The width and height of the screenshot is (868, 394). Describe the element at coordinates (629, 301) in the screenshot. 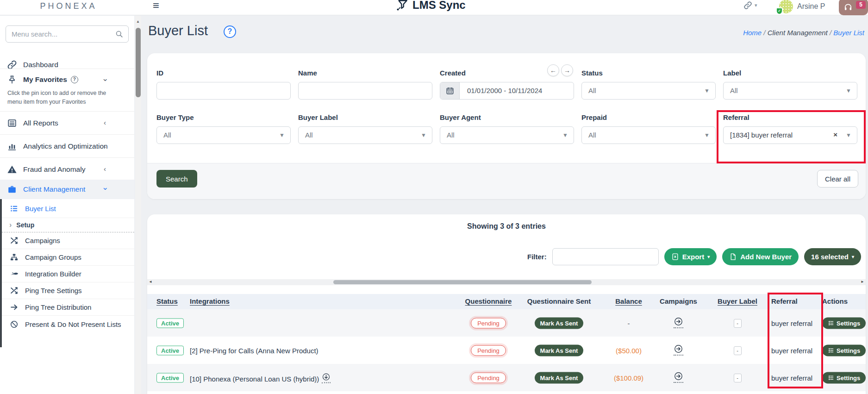

I see `column-header-balance: Balance` at that location.